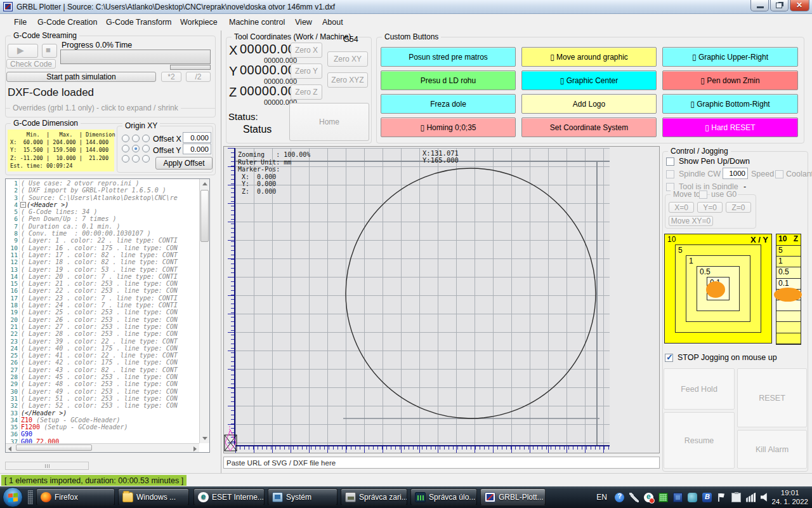 The height and width of the screenshot is (508, 812). Describe the element at coordinates (691, 221) in the screenshot. I see `move-xy0-button: Move XY=0` at that location.